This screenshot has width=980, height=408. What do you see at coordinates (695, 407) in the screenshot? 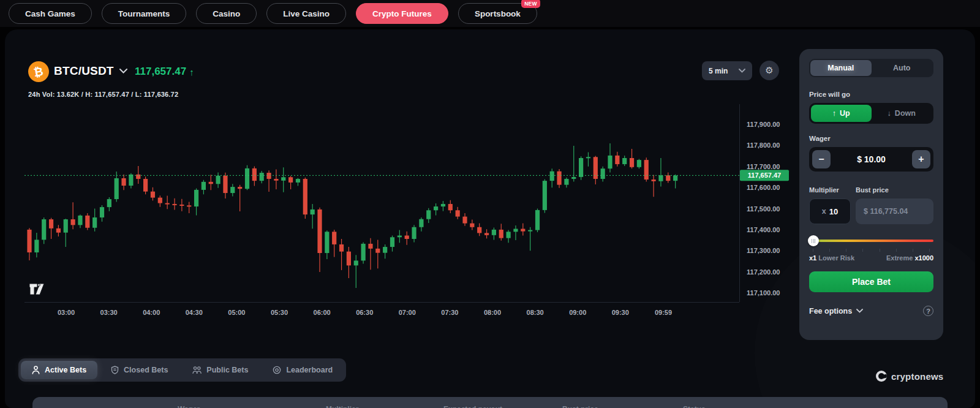
I see `peek-column: Status` at bounding box center [695, 407].